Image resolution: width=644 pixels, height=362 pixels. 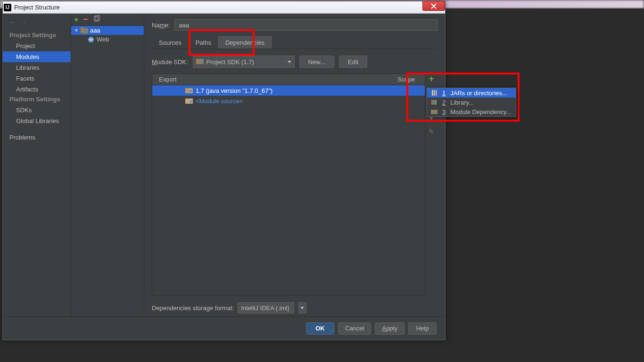 I want to click on module-name-input, so click(x=306, y=25).